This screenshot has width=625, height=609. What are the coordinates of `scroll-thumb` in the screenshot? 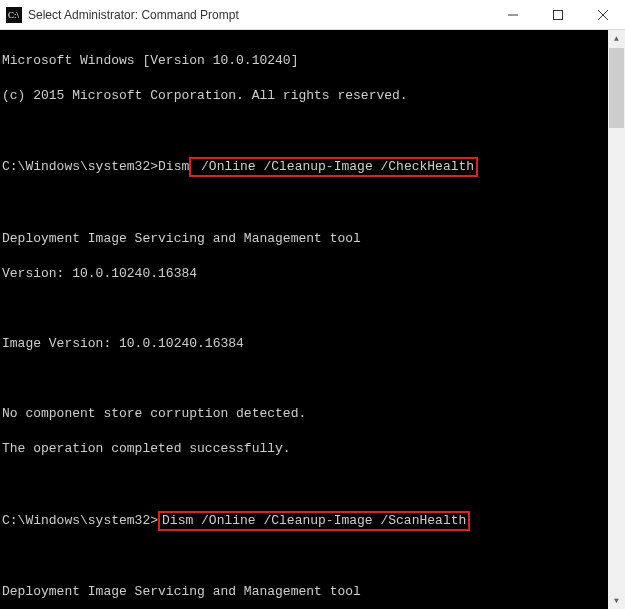 It's located at (616, 88).